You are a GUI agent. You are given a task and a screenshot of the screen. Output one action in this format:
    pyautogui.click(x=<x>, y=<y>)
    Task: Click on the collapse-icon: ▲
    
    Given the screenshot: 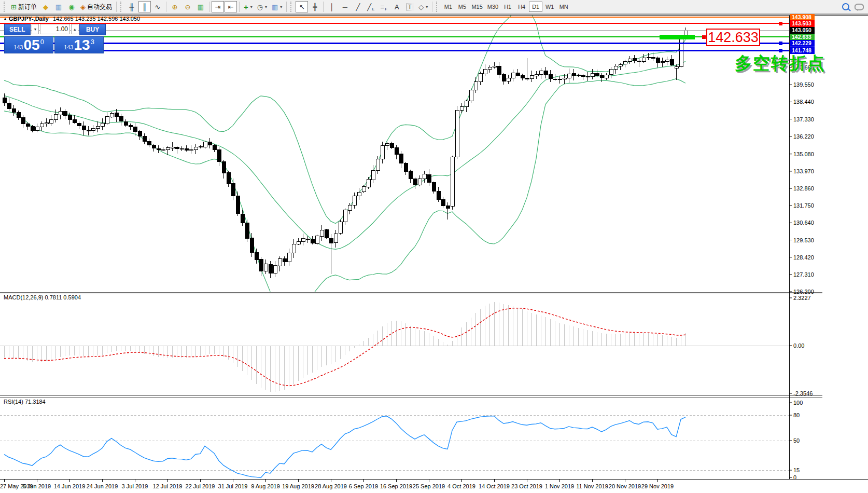 What is the action you would take?
    pyautogui.click(x=5, y=19)
    